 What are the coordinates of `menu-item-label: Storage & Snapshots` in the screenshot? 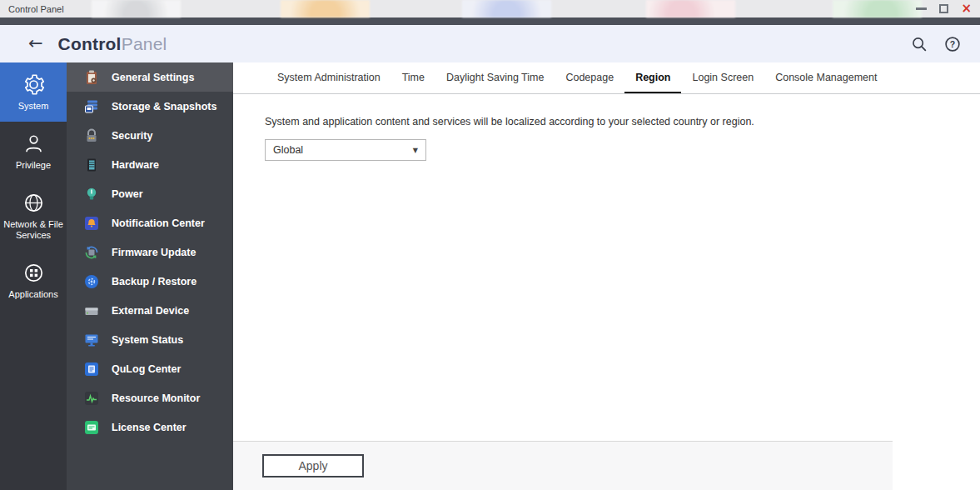 It's located at (164, 107).